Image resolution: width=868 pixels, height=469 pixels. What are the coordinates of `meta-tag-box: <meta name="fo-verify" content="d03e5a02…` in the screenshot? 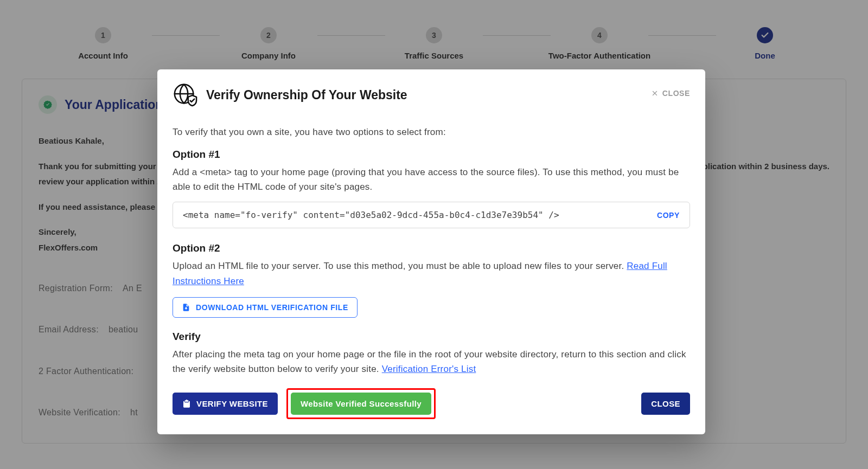 It's located at (431, 215).